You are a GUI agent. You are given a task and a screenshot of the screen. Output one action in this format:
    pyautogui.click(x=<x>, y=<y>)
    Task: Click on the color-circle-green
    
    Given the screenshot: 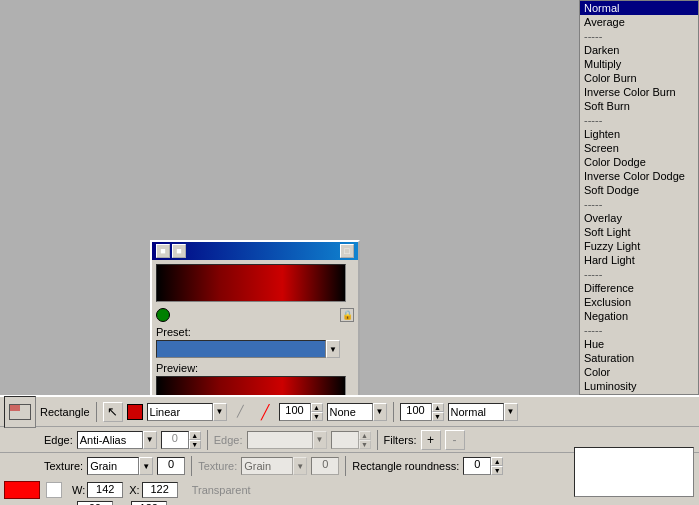 What is the action you would take?
    pyautogui.click(x=163, y=315)
    